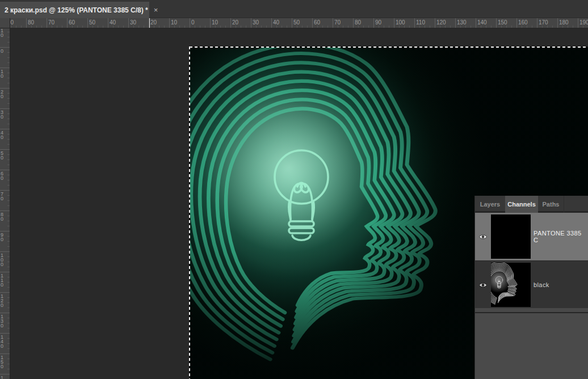 This screenshot has height=379, width=588. What do you see at coordinates (511, 285) in the screenshot?
I see `channel-thumbnail-artwork` at bounding box center [511, 285].